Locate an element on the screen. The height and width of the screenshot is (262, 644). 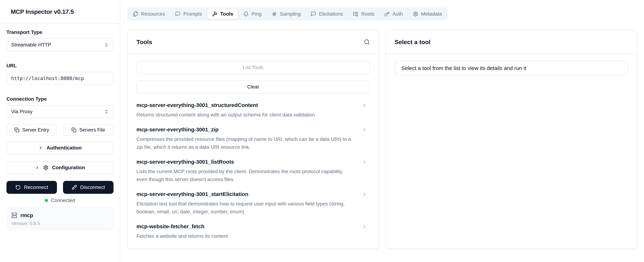
server-info-card: rmcp Version: 0.8.5 is located at coordinates (60, 219).